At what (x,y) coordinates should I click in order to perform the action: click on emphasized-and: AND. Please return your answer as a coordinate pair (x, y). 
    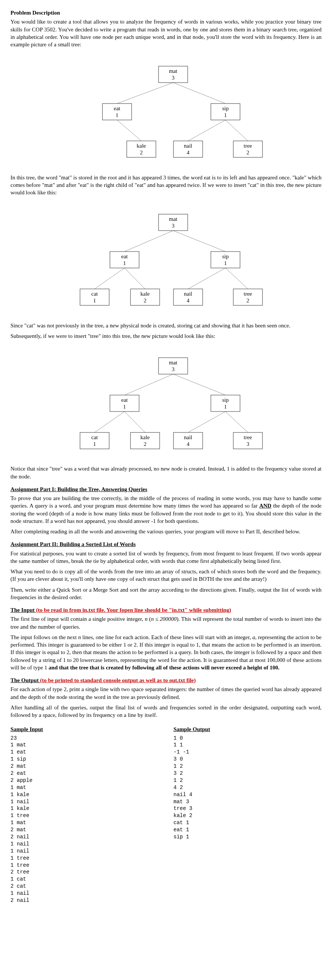
    Looking at the image, I should click on (265, 506).